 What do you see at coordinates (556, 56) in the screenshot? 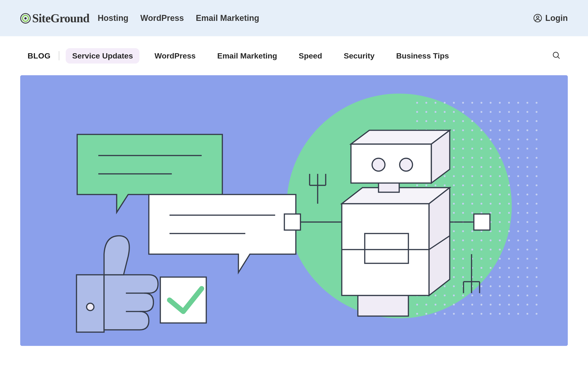
I see `search-icon` at bounding box center [556, 56].